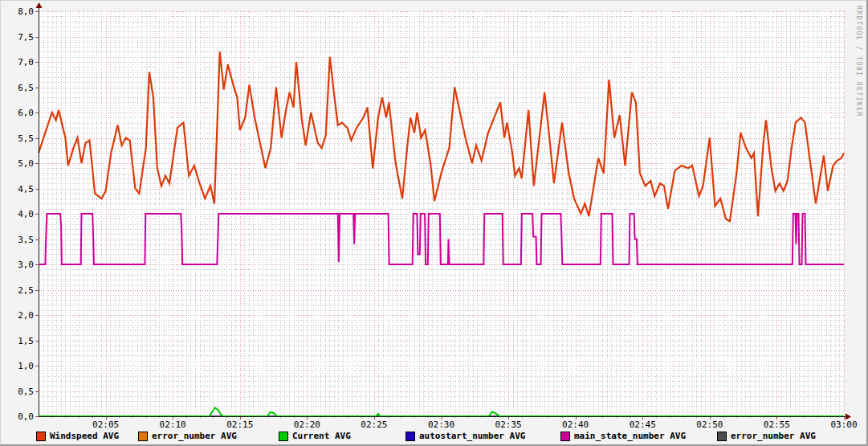  I want to click on y-axis-label: 2,5, so click(26, 291).